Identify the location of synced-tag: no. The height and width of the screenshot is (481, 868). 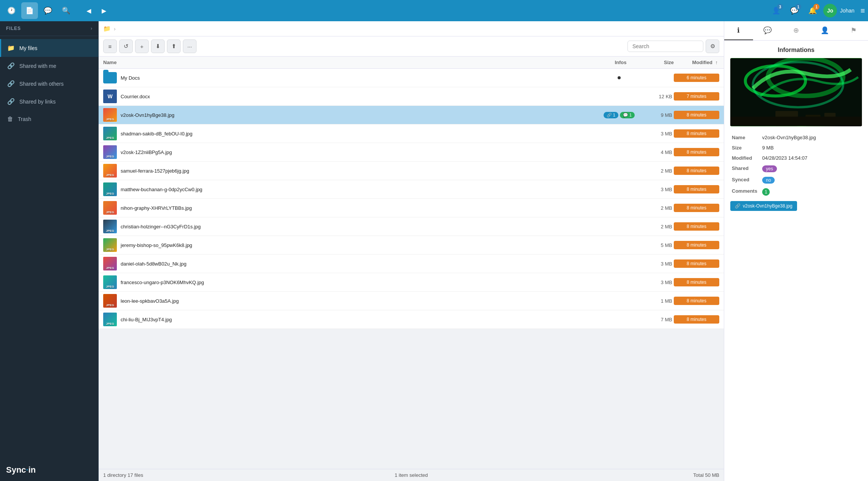
(769, 180).